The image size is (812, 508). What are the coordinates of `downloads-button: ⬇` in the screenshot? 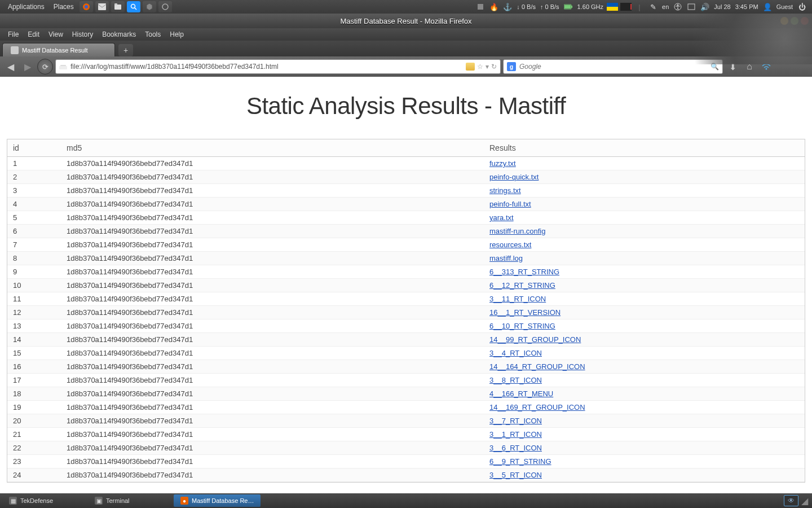 It's located at (732, 67).